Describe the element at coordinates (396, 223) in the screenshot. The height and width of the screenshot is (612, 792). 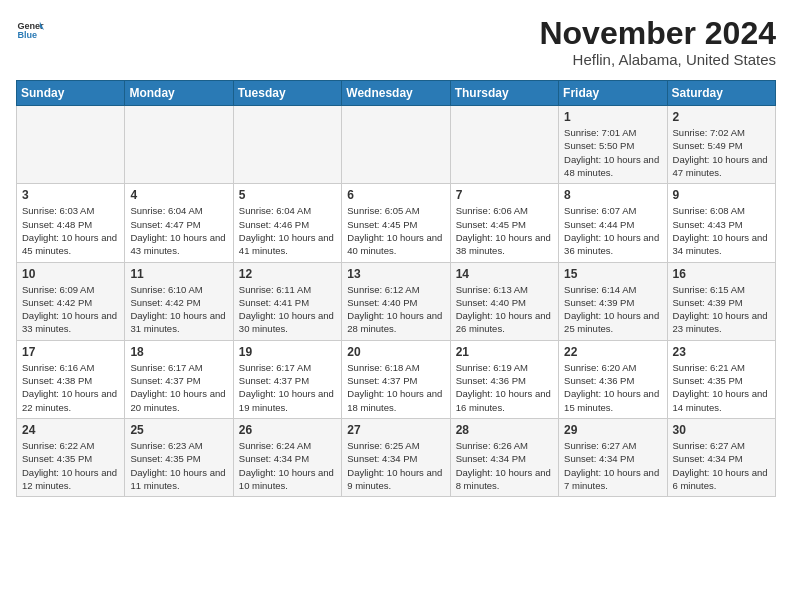
I see `calendar-cell: 6Sunrise: 6:05 AM Sunset: 4:45 PM Daylig…` at that location.